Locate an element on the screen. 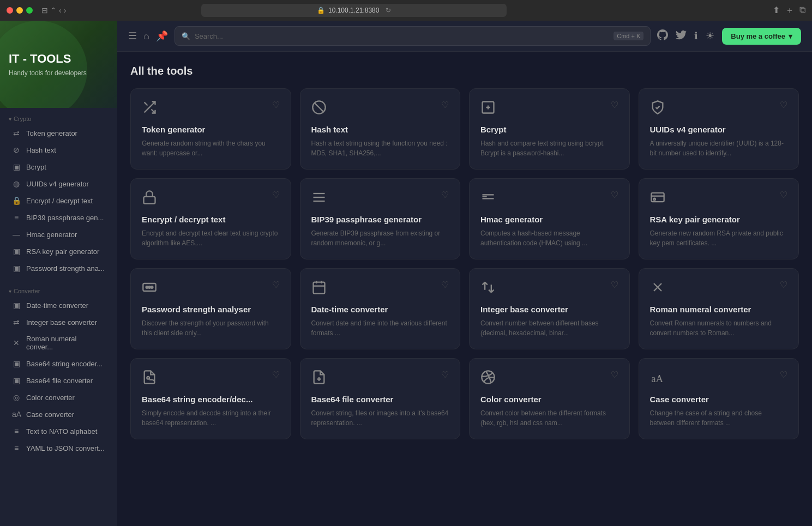 The height and width of the screenshot is (526, 812). sidebar-item-yaml: ≡ YAML to JSON convert... is located at coordinates (59, 448).